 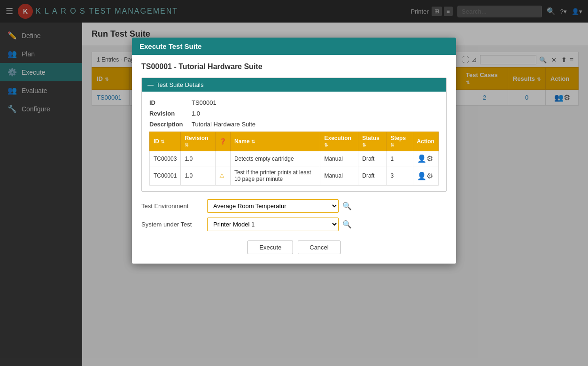 I want to click on inner-col-name: Name ⇅, so click(x=275, y=142).